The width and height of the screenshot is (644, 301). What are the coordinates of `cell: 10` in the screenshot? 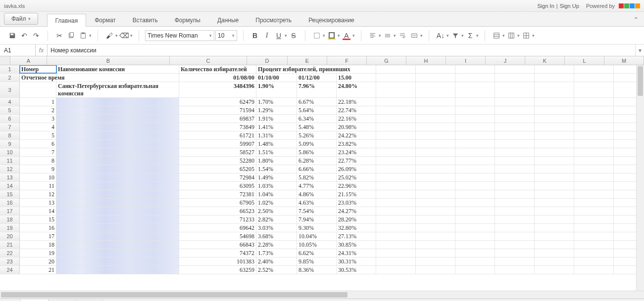 It's located at (38, 177).